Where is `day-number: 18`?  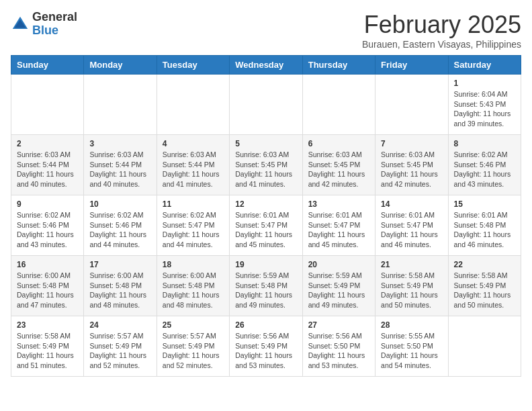
day-number: 18 is located at coordinates (193, 265).